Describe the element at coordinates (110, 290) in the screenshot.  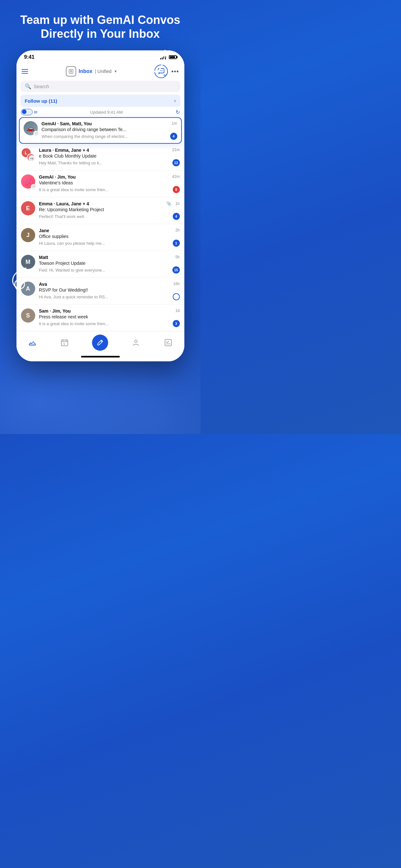
I see `email-subject: RSVP for Our Wedding!!` at that location.